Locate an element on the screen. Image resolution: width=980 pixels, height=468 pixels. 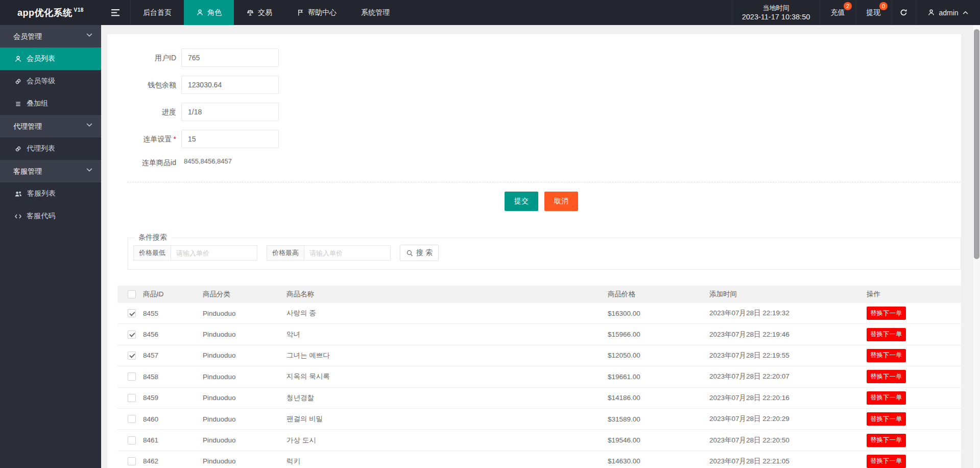
cell-product-id: 8459 is located at coordinates (173, 397).